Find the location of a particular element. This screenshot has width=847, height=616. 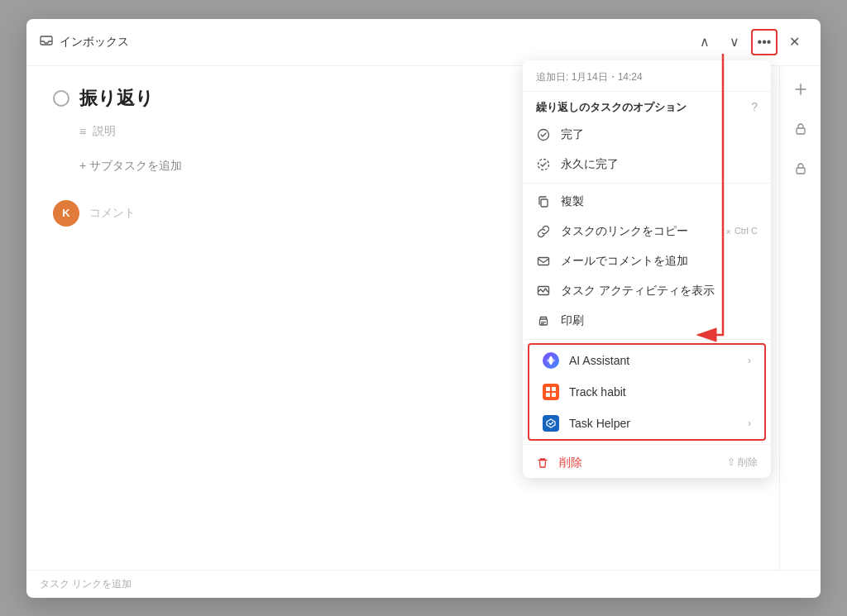

link-icon is located at coordinates (543, 232).